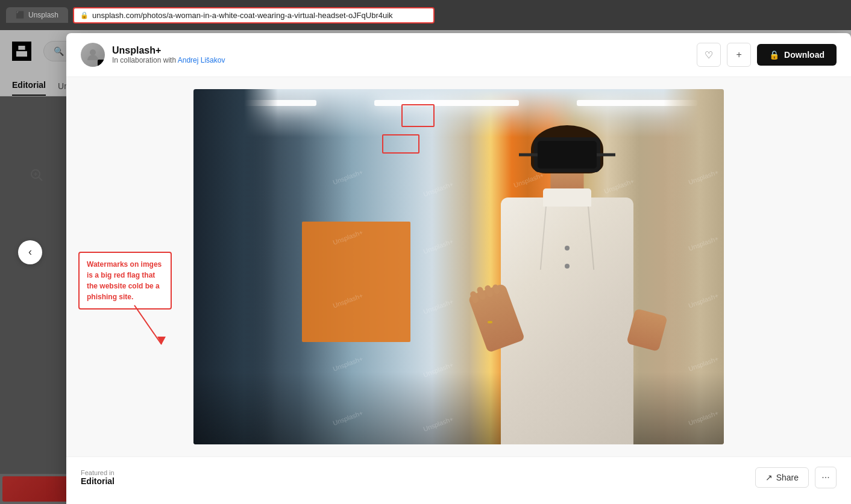  Describe the element at coordinates (93, 55) in the screenshot. I see `avatar: +` at that location.